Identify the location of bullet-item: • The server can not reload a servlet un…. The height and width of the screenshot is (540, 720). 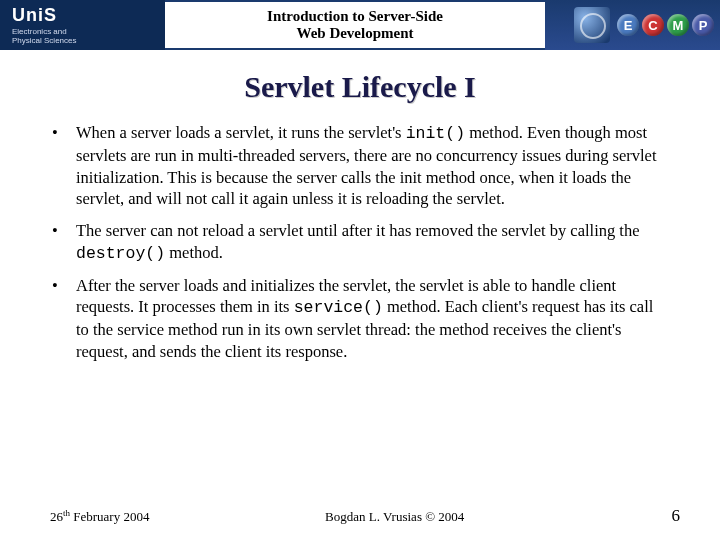
(360, 242).